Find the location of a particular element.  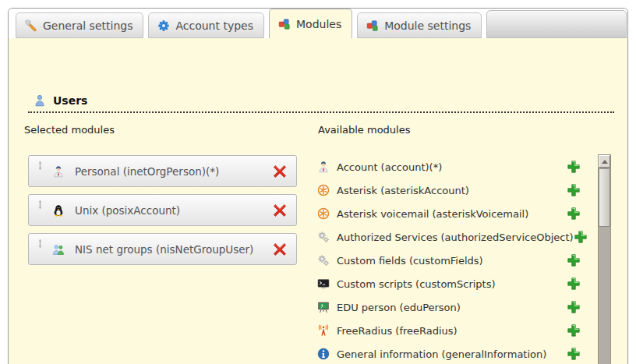

available-modules-scrollbar is located at coordinates (605, 259).